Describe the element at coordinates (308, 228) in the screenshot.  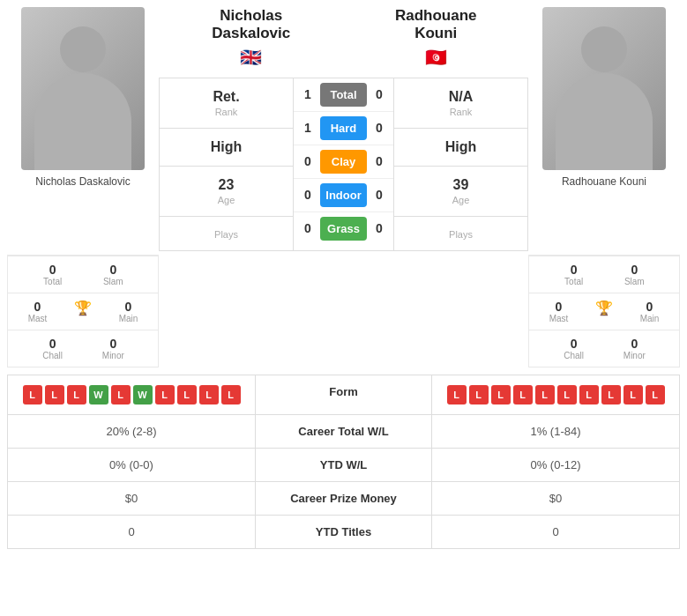
I see `left-score-grass: 0` at that location.